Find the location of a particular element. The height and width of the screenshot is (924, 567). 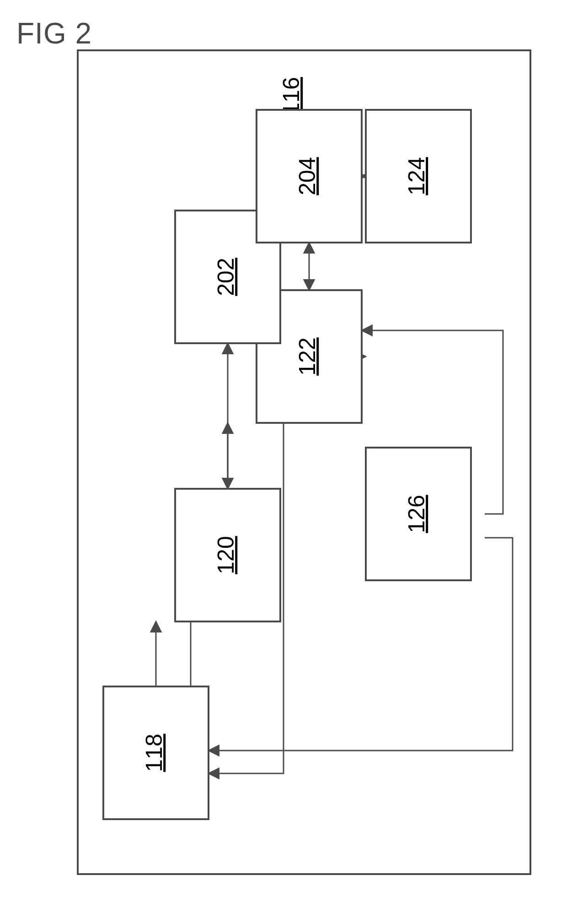

block-label-b124: 124 is located at coordinates (417, 176).